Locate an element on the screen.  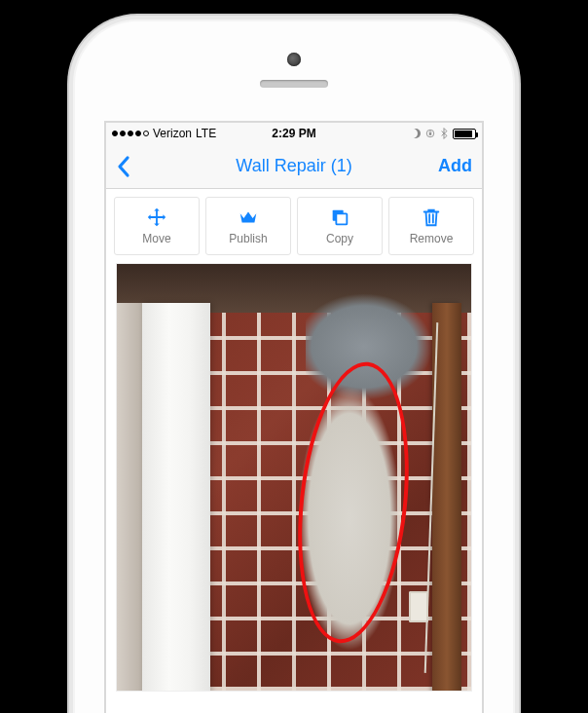
add-button: Add is located at coordinates (456, 166).